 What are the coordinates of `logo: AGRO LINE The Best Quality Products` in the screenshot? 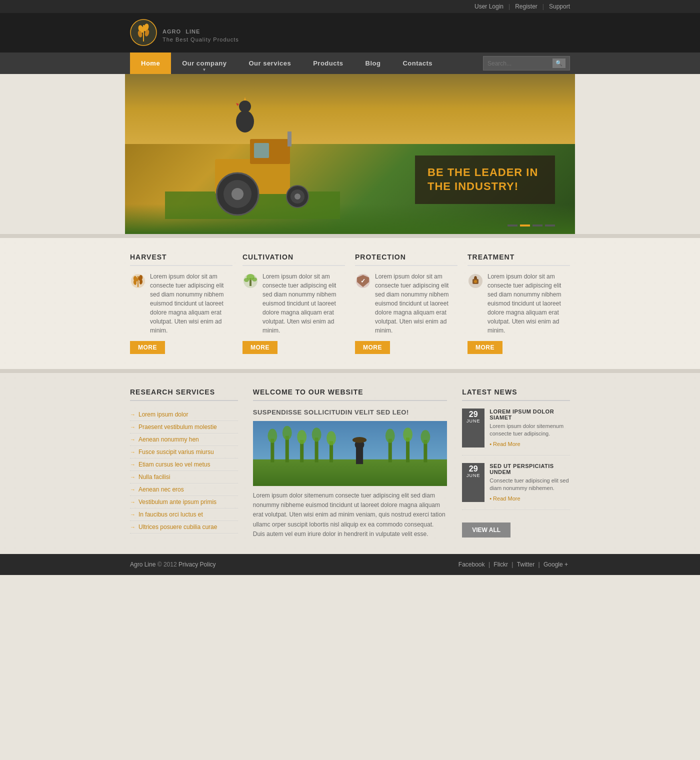 It's located at (184, 33).